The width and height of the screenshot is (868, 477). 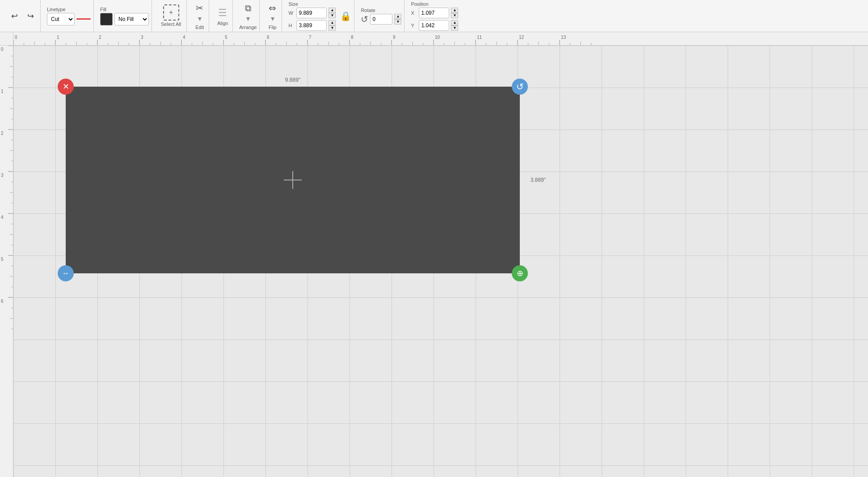 What do you see at coordinates (106, 19) in the screenshot?
I see `fill-color-swatch` at bounding box center [106, 19].